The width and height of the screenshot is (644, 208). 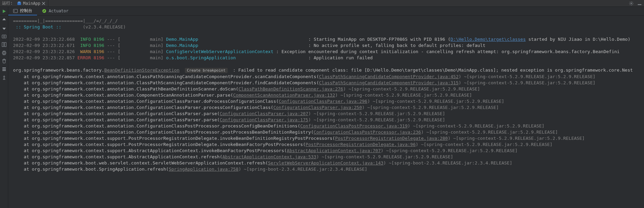 I want to click on source-link: AbstractApplicationContext.java:533, so click(x=269, y=157).